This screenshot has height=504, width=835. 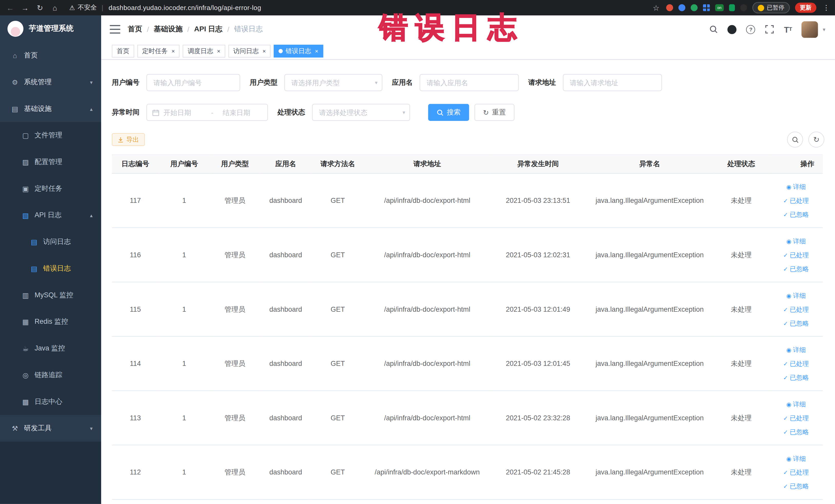 I want to click on sidebar-item-infra: ▤ 基础设施 ▴, so click(x=50, y=108).